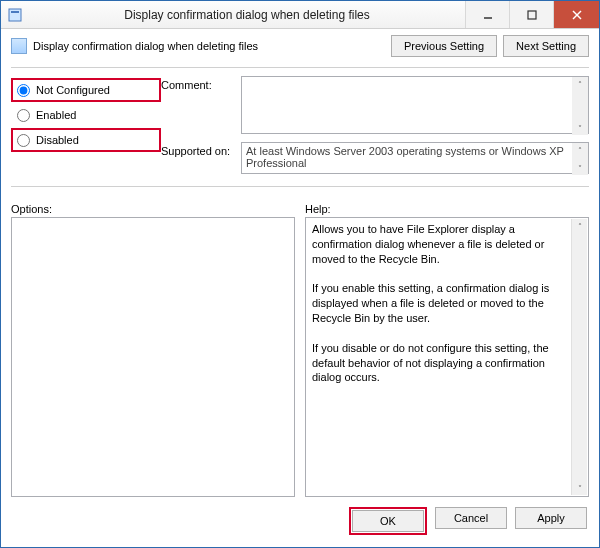  I want to click on radio-enabled: Enabled, so click(86, 115).